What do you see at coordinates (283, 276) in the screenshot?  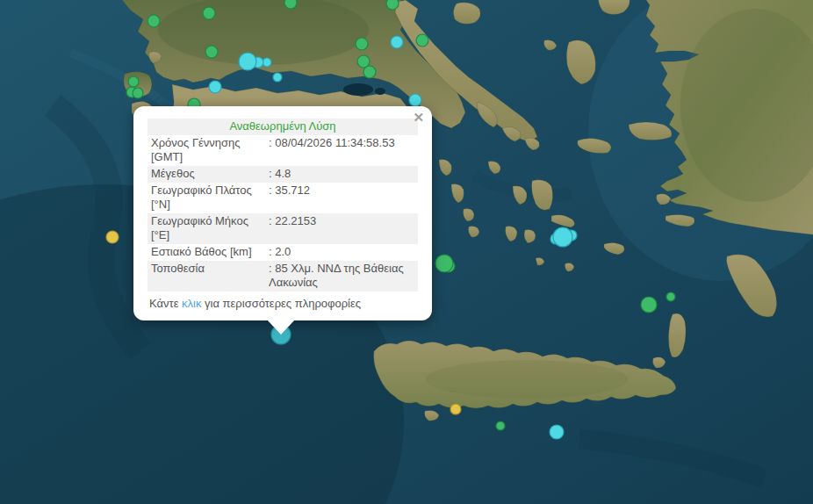 I see `row-location: Τοποθεσία : 85 Χλμ. ΝΝΔ της Βάθειας Λακω…` at bounding box center [283, 276].